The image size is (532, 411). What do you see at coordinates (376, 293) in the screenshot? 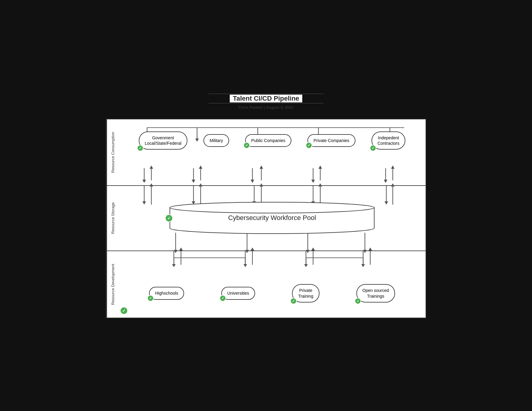
I see `node-open-sourced: Open sourcedTrainings ✓` at bounding box center [376, 293].